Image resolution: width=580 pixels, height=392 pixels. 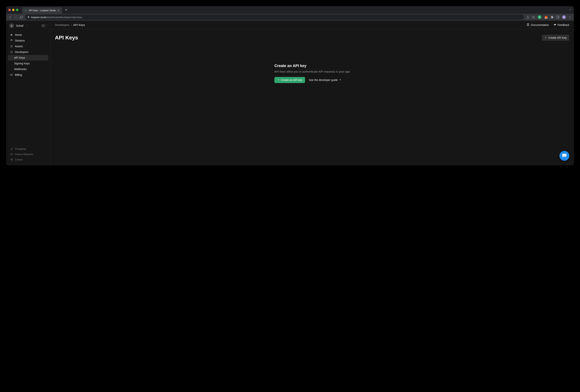 What do you see at coordinates (20, 41) in the screenshot?
I see `nav-label: Streams` at bounding box center [20, 41].